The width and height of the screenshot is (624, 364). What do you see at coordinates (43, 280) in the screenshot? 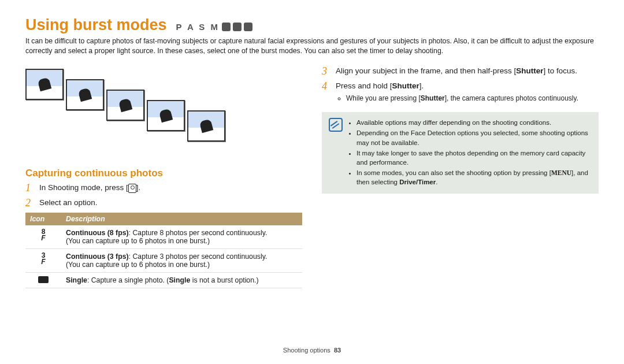
I see `single-shot-icon` at bounding box center [43, 280].